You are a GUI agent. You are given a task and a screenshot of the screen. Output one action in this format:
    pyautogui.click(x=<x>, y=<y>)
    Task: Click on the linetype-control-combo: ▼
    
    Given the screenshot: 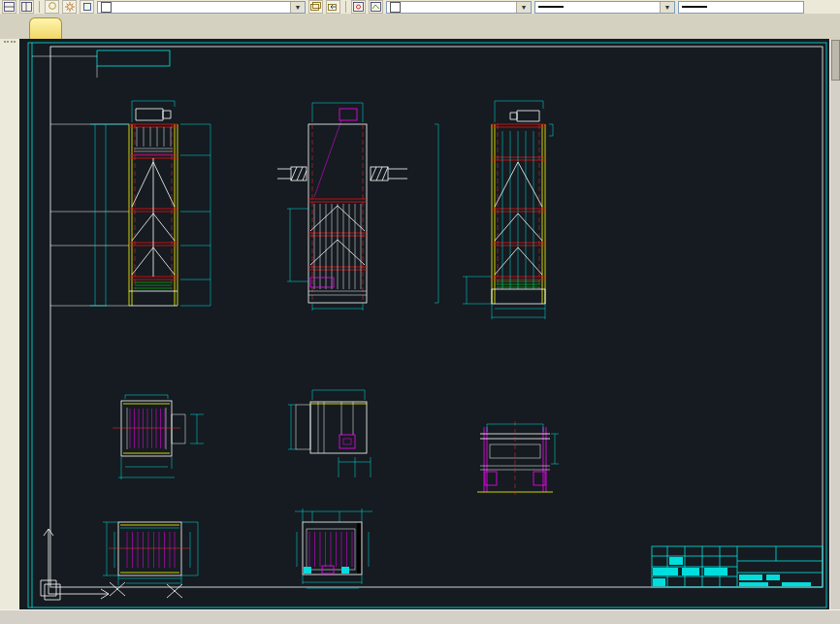 What is the action you would take?
    pyautogui.click(x=605, y=8)
    